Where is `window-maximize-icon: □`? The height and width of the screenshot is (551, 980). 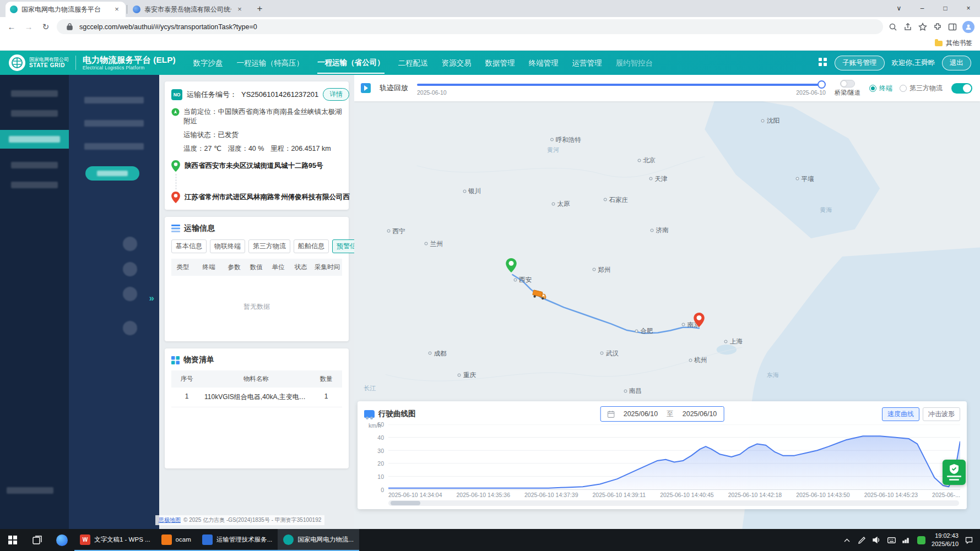
window-maximize-icon: □ is located at coordinates (945, 8).